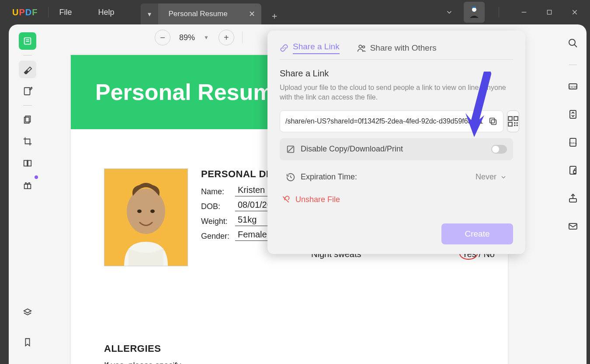 The image size is (590, 364). Describe the element at coordinates (396, 200) in the screenshot. I see `unshare-button: Unshare File` at that location.